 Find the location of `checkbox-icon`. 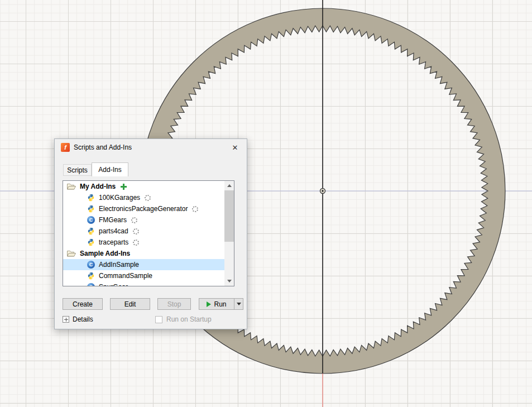

checkbox-icon is located at coordinates (159, 319).